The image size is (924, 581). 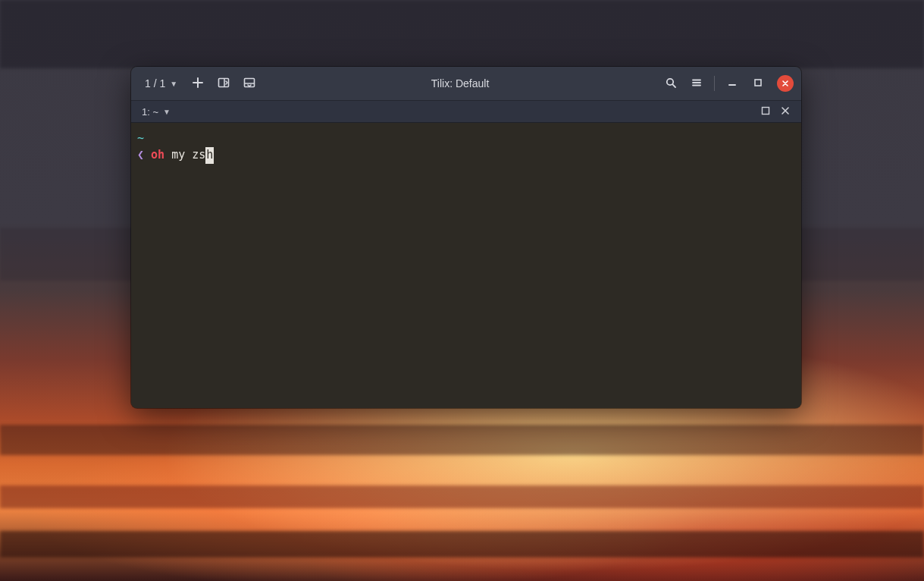 I want to click on prompt-glyph: ❮, so click(x=141, y=155).